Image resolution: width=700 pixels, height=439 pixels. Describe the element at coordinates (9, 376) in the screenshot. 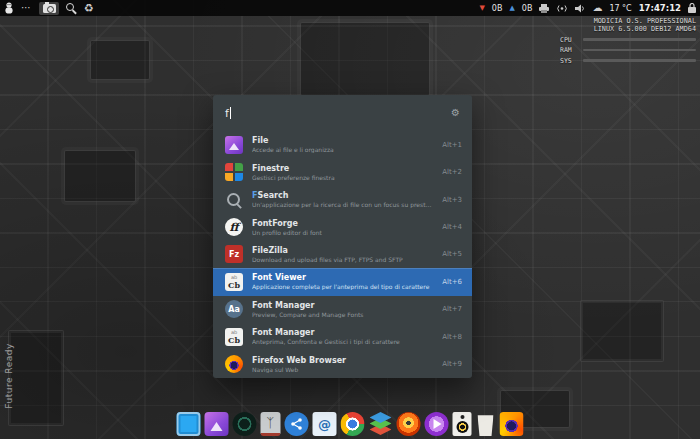

I see `wallpaper-watermark: Future Ready` at that location.